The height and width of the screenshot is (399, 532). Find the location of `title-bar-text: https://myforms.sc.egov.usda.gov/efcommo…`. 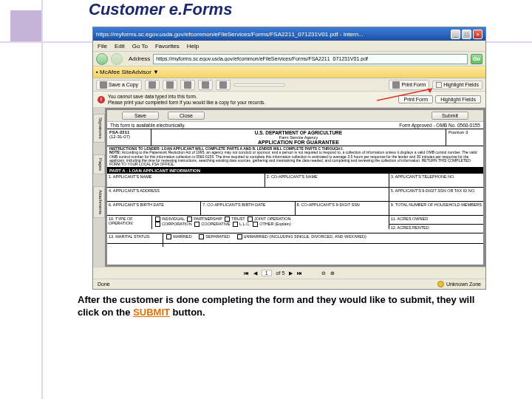

title-bar-text: https://myforms.sc.egov.usda.gov/efcommo… is located at coordinates (230, 34).